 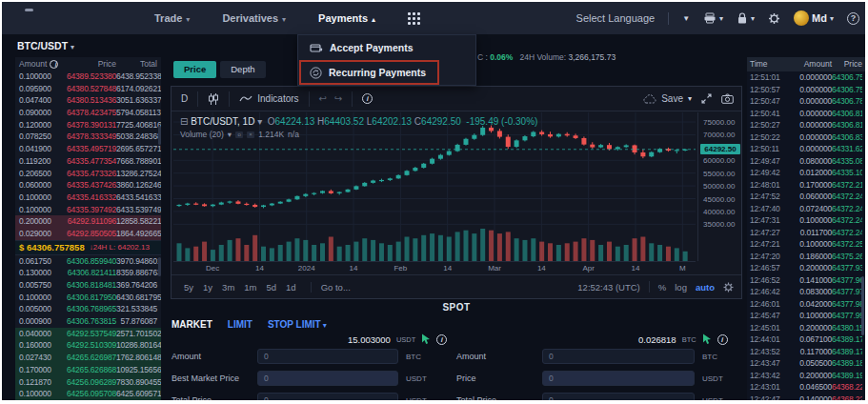 I want to click on bid-row: 0.16000064292.51030910286.801649, so click(x=88, y=345).